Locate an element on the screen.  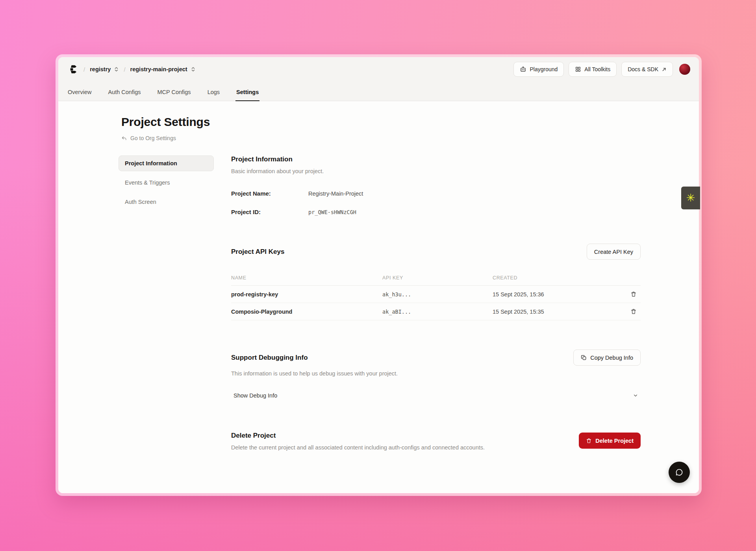
breadcrumb-org-select: registry is located at coordinates (104, 69).